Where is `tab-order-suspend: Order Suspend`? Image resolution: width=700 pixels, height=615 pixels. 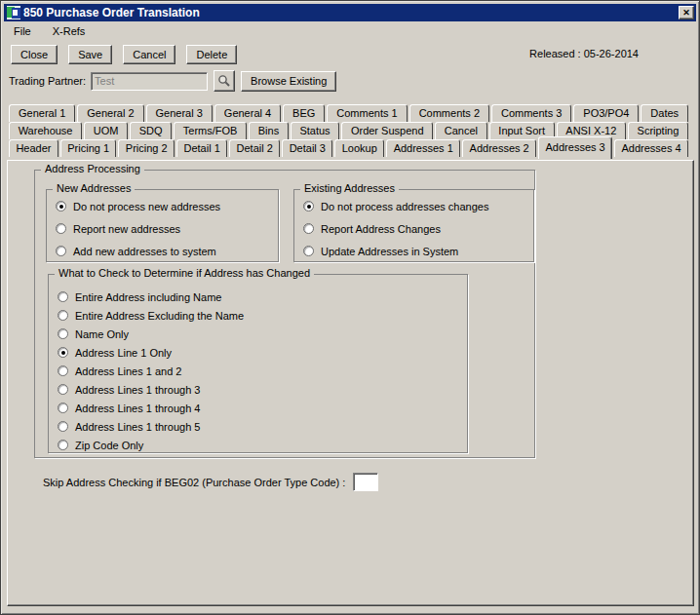 tab-order-suspend: Order Suspend is located at coordinates (387, 131).